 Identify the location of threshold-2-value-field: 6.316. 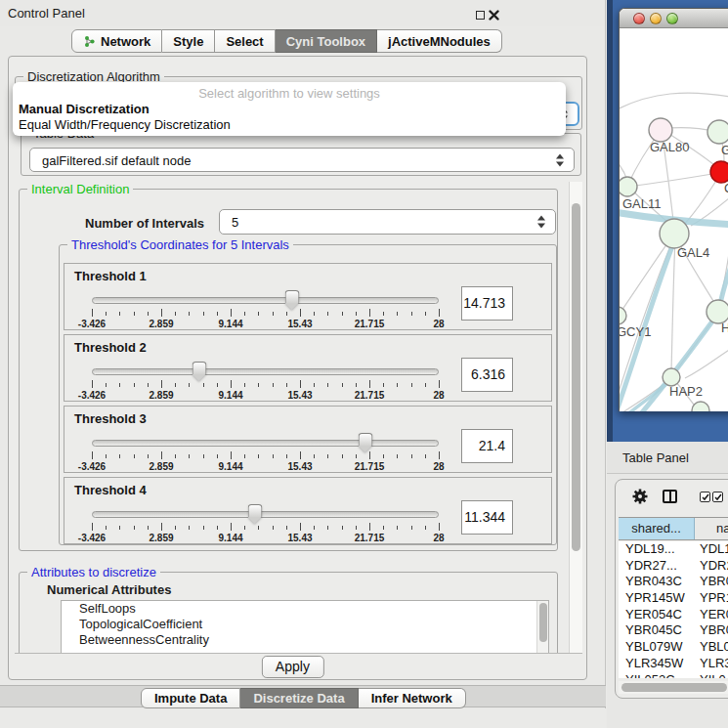
(487, 375).